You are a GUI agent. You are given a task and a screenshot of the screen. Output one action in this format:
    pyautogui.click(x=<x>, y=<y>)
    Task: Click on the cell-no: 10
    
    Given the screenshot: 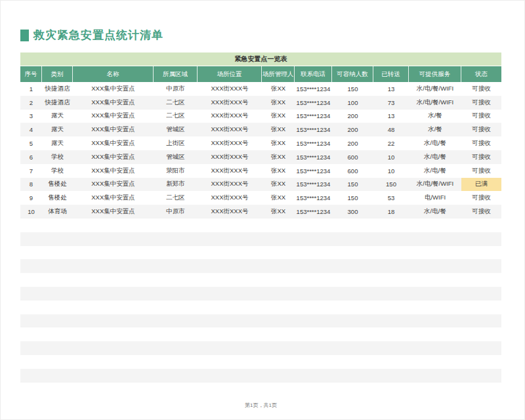 What is the action you would take?
    pyautogui.click(x=32, y=211)
    